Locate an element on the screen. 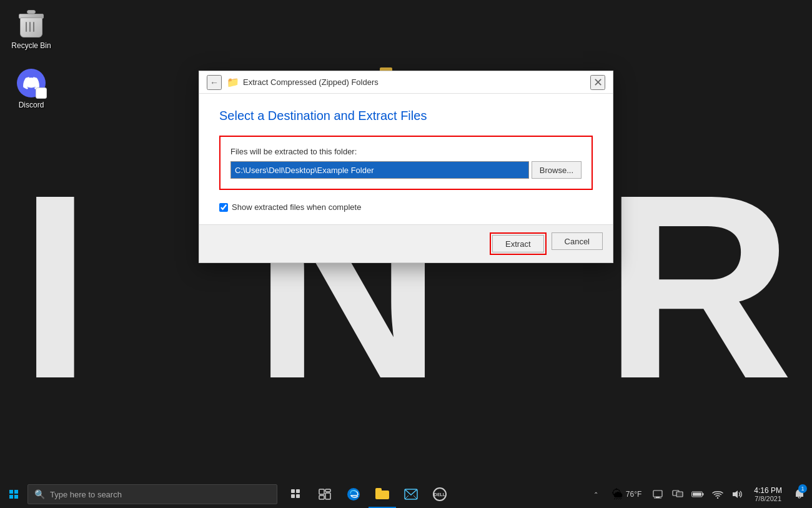 This screenshot has width=812, height=508. show-extracted-row: Show extracted files when complete is located at coordinates (406, 207).